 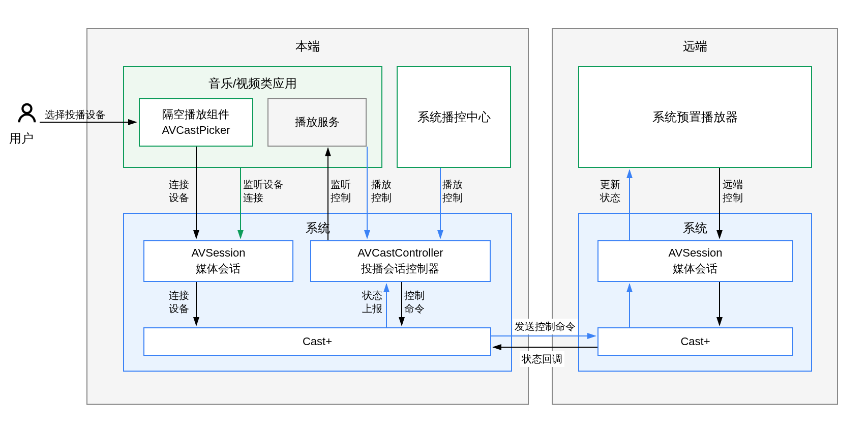 I want to click on control-center-box: 系统播控中心, so click(x=454, y=117).